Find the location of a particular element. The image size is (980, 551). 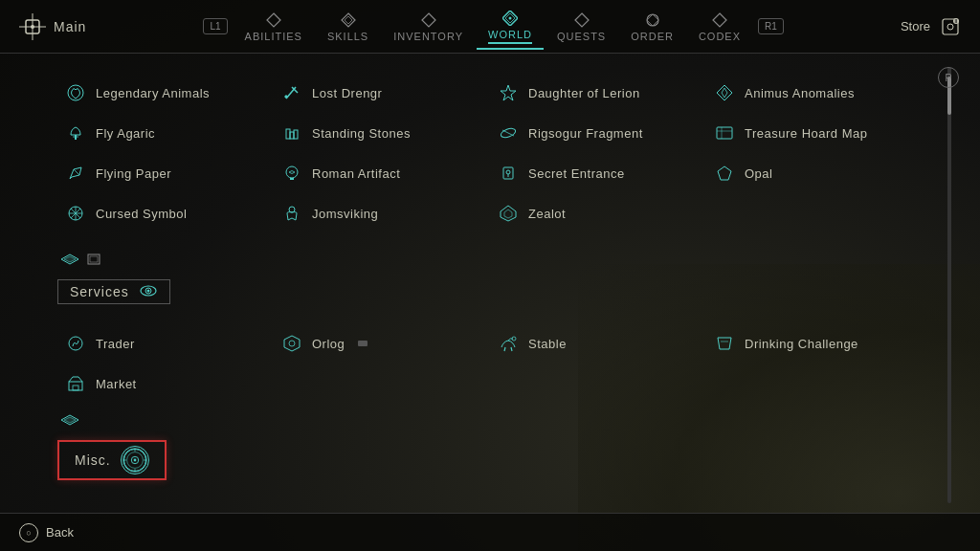

zealot-label: Zealot is located at coordinates (547, 214).